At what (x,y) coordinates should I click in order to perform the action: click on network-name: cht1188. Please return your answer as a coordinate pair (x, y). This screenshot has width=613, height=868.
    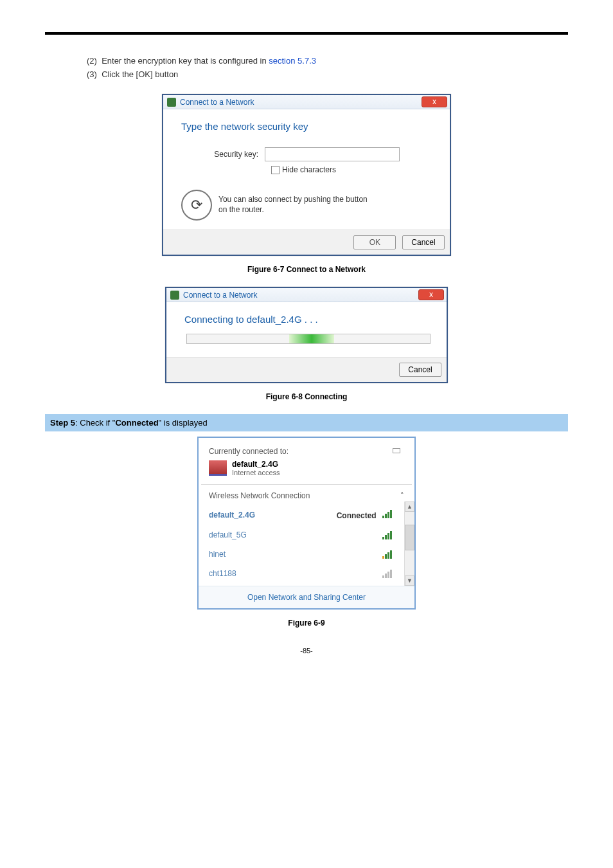
    Looking at the image, I should click on (222, 574).